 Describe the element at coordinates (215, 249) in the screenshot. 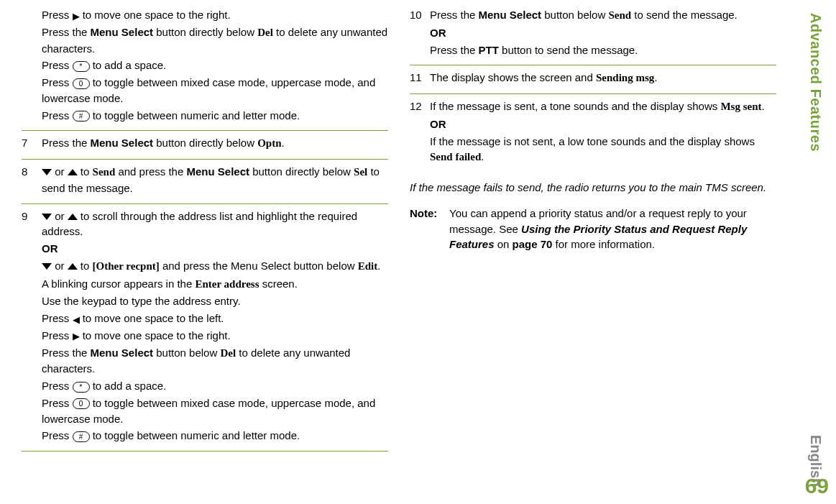

I see `or-label: OR` at that location.